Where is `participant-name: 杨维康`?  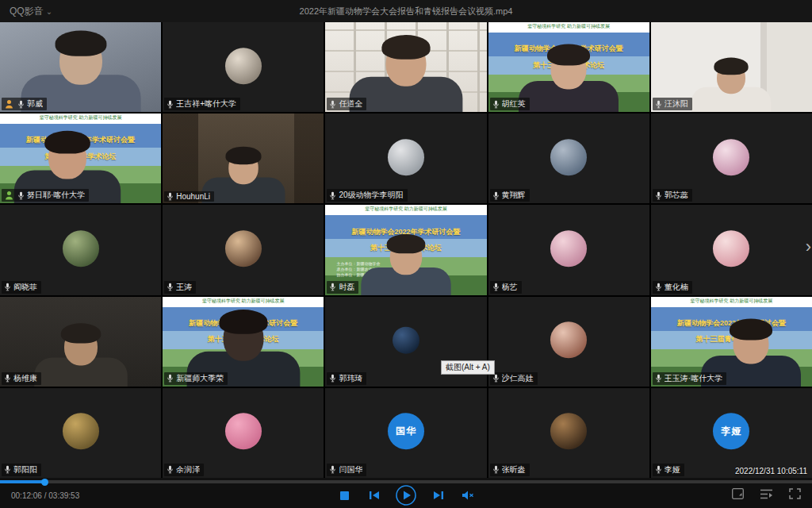
participant-name: 杨维康 is located at coordinates (25, 379).